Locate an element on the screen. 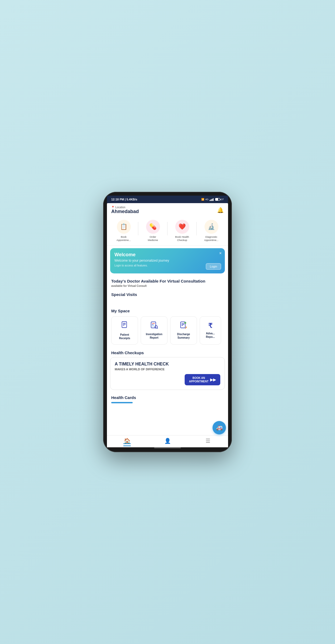 The height and width of the screenshot is (644, 335). home-indicator-bar is located at coordinates (168, 448).